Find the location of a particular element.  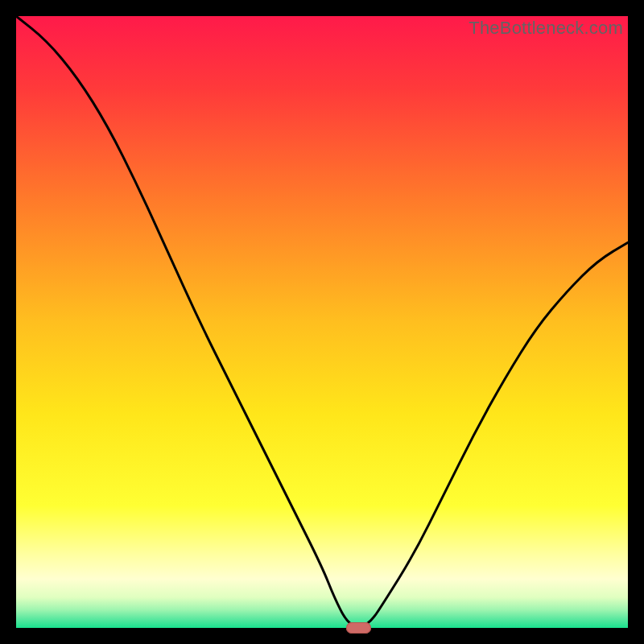

watermark-text: TheBottleneck.com is located at coordinates (546, 28).